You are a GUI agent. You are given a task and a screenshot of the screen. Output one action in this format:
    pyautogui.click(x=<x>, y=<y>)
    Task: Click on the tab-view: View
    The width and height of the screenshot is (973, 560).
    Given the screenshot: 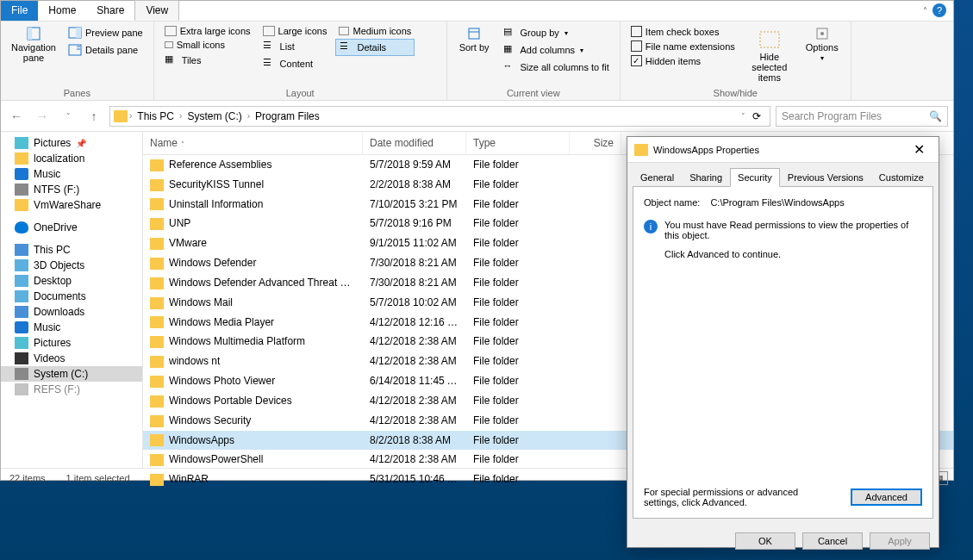 What is the action you would take?
    pyautogui.click(x=157, y=10)
    